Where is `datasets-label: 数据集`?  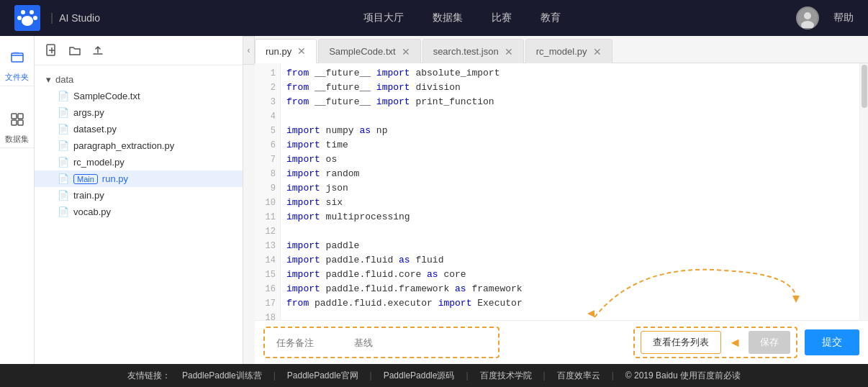
datasets-label: 数据集 is located at coordinates (17, 140).